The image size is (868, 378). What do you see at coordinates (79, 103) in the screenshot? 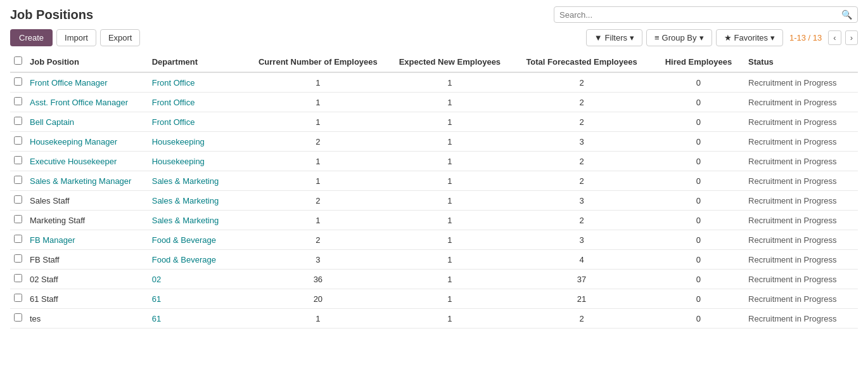
I see `job-position-link: Asst. Front Office Manager` at bounding box center [79, 103].